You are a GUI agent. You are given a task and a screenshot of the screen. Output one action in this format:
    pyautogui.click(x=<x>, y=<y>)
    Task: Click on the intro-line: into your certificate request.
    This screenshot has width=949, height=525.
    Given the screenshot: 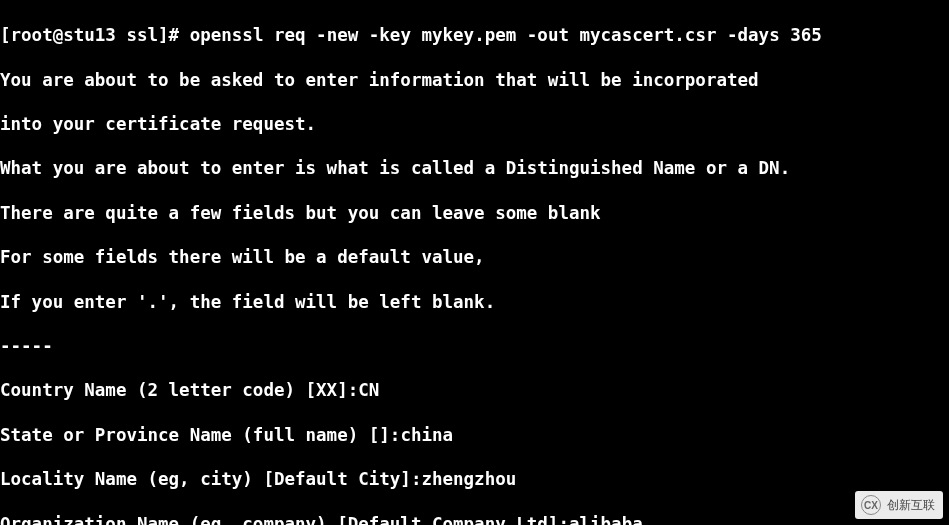 What is the action you would take?
    pyautogui.click(x=474, y=124)
    